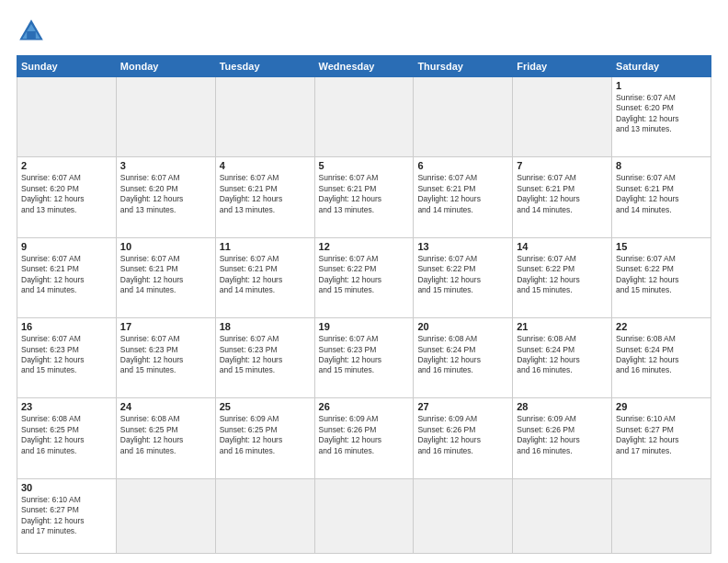  Describe the element at coordinates (662, 327) in the screenshot. I see `day-number: 22` at that location.